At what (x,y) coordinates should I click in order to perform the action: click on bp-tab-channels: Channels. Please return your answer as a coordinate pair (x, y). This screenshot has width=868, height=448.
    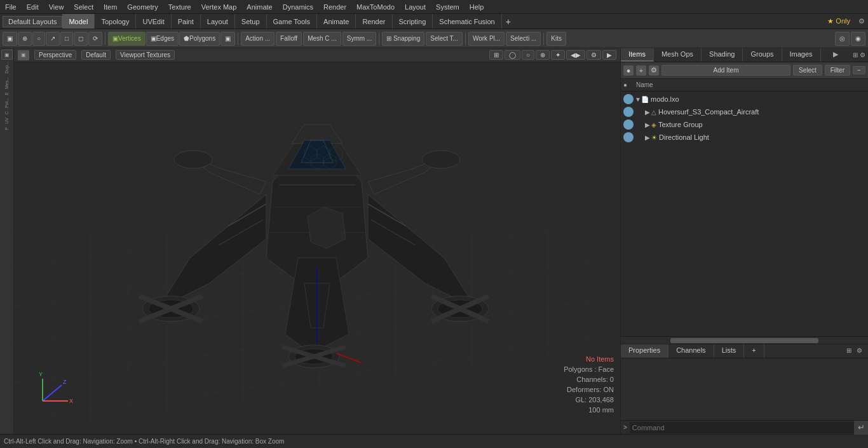
    Looking at the image, I should click on (691, 351).